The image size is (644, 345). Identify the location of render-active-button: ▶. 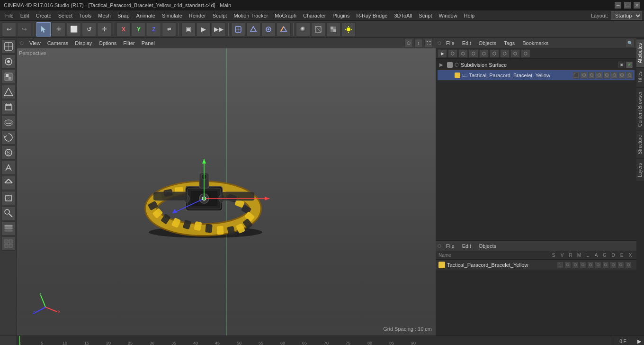
(204, 29).